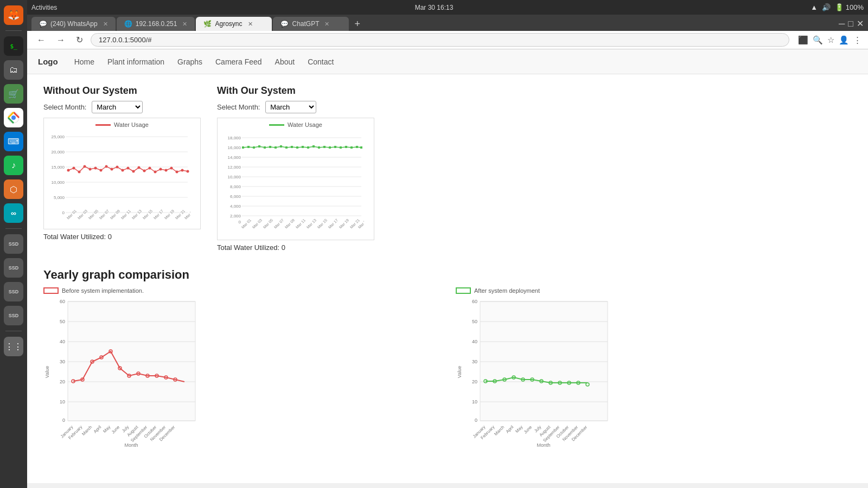 This screenshot has height=488, width=868. What do you see at coordinates (136, 62) in the screenshot?
I see `nav-link-plant-info: Plant information` at bounding box center [136, 62].